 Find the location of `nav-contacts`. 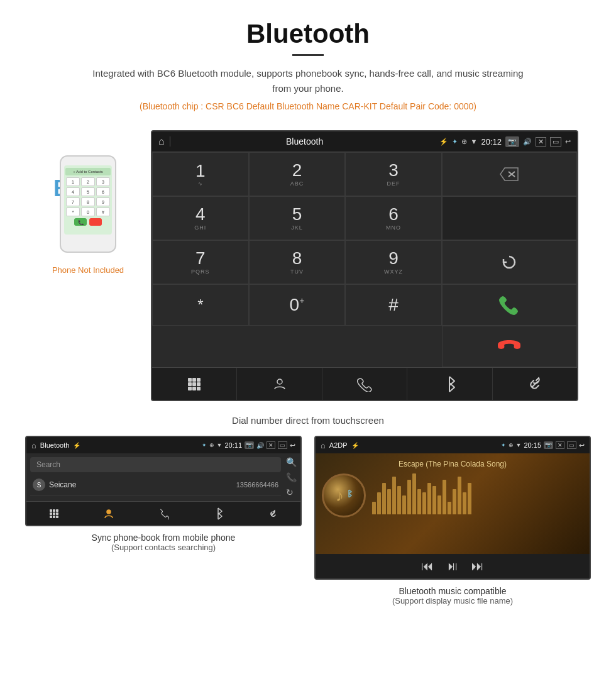

nav-contacts is located at coordinates (279, 384).